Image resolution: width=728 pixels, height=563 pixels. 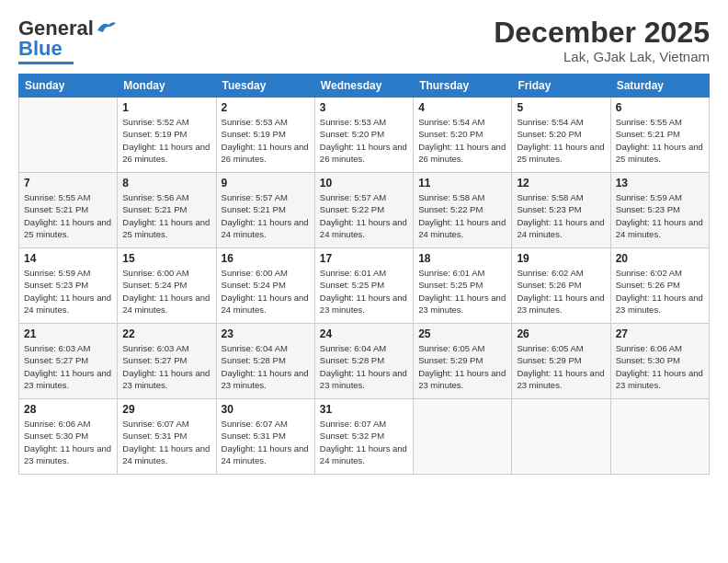 What do you see at coordinates (364, 362) in the screenshot?
I see `calendar-row: 21Sunrise: 6:03 AMSunset: 5:27 PMDayligh…` at bounding box center [364, 362].